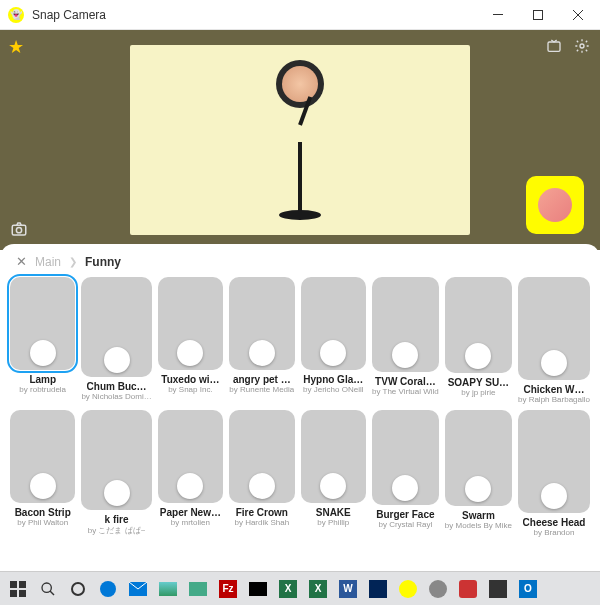  Describe the element at coordinates (190, 390) in the screenshot. I see `lens-author: by Snap Inc.` at that location.